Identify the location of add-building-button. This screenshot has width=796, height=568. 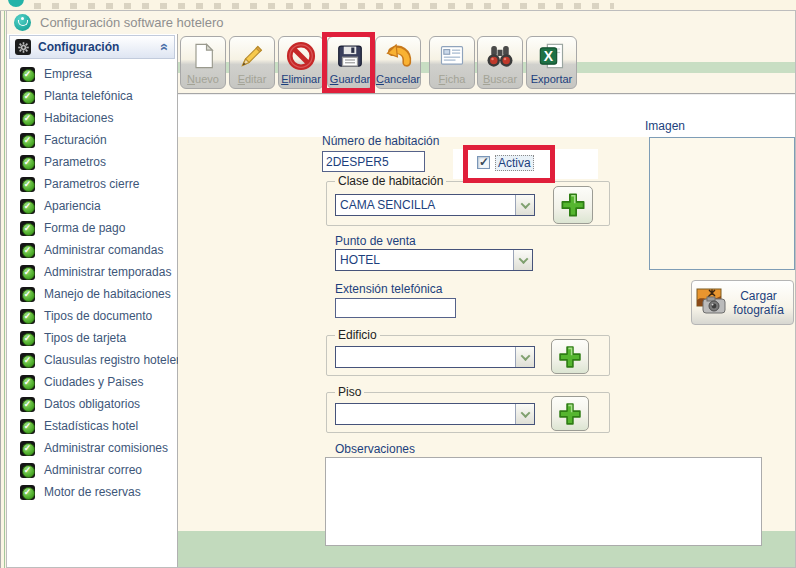
(570, 356).